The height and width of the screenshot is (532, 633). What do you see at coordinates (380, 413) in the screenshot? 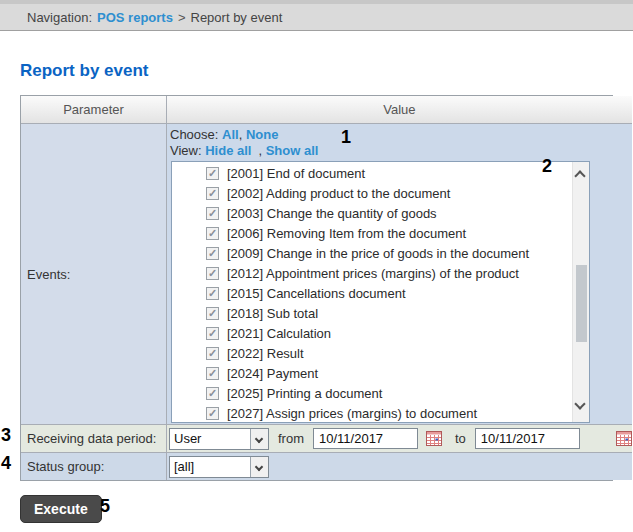
I see `event-list-item: ✓ [2027] Assign prices (margins) to docu…` at bounding box center [380, 413].